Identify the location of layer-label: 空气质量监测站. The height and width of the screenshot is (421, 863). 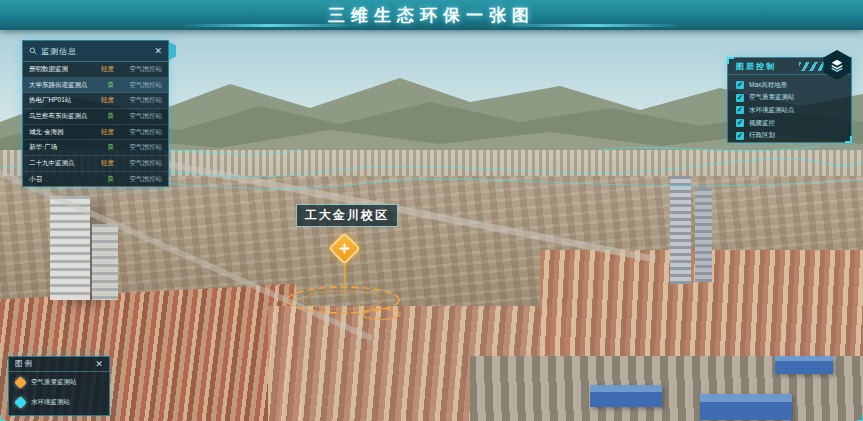
(772, 98).